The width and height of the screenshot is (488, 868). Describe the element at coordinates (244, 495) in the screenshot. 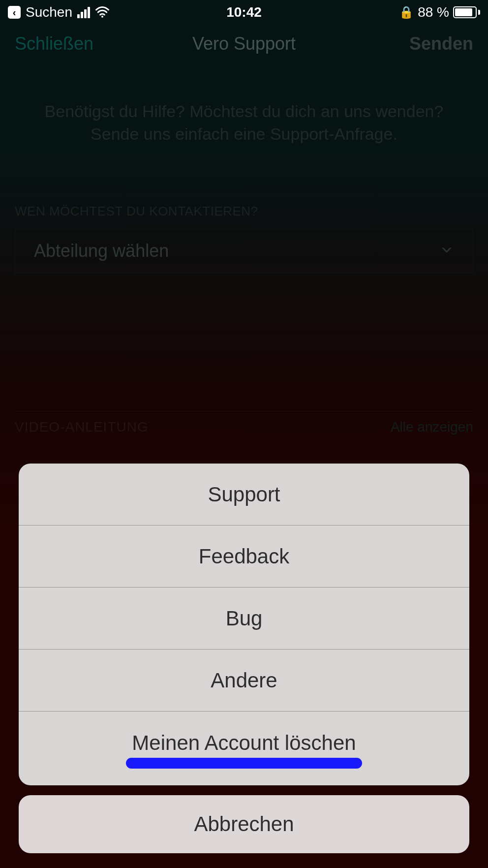

I see `sheet-option-support: Support` at that location.